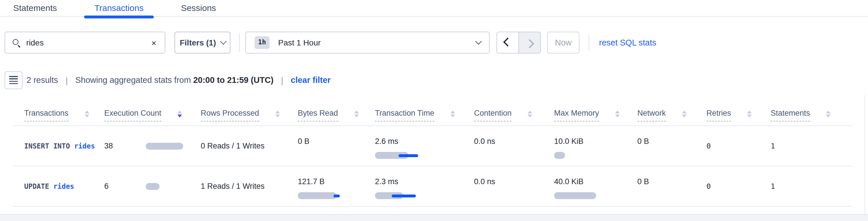 This screenshot has height=221, width=868. I want to click on sql-keyword: INSERT INTO, so click(49, 146).